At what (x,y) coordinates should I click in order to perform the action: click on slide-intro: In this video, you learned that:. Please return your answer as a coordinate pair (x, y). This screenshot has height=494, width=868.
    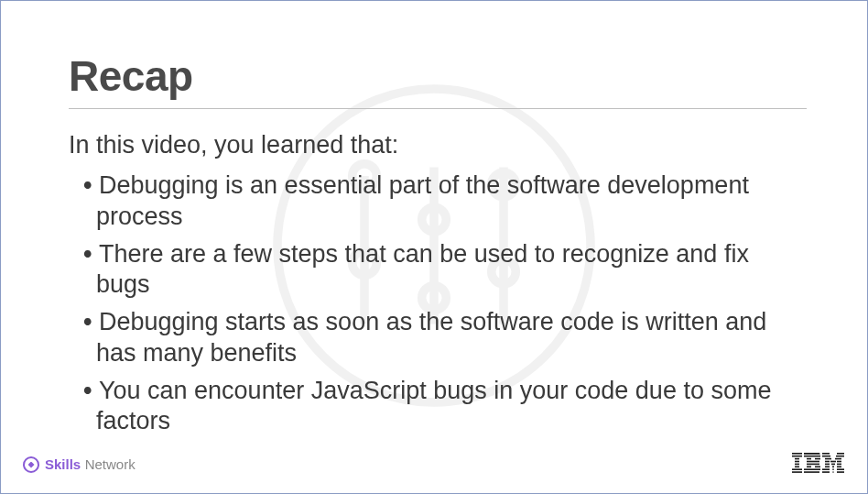
    Looking at the image, I should click on (438, 145).